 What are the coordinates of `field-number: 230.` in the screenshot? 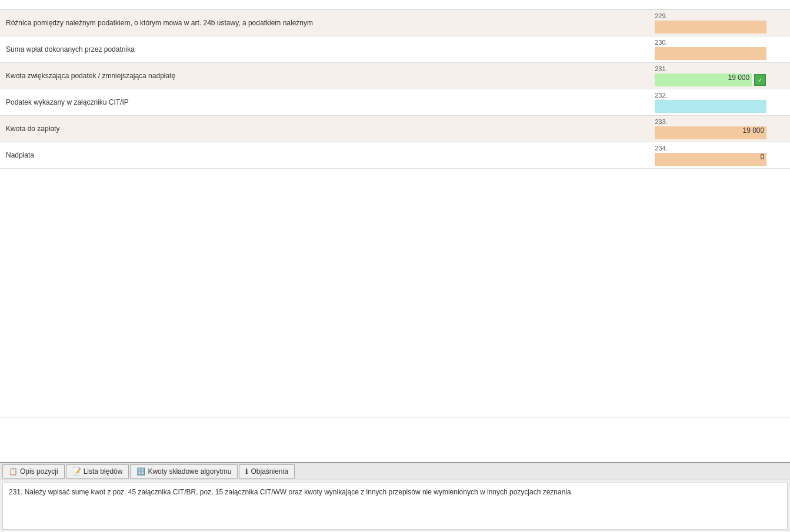 It's located at (721, 42).